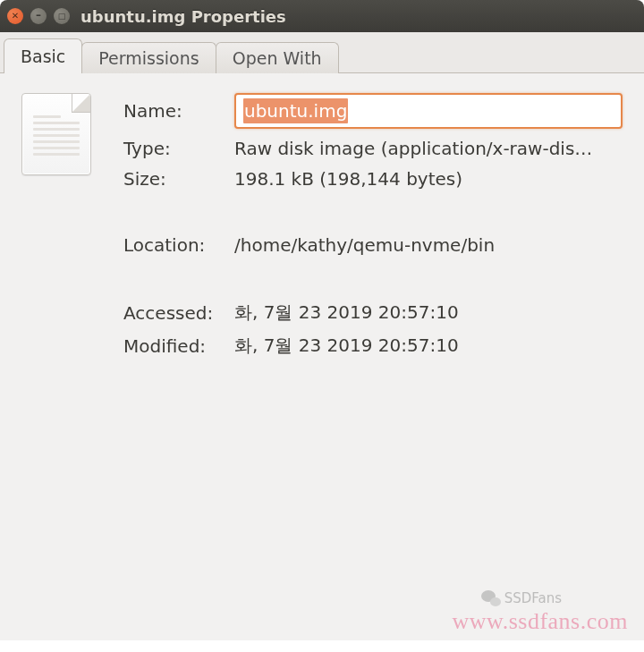 This screenshot has width=644, height=652. Describe the element at coordinates (295, 111) in the screenshot. I see `name-input-selection: ubuntu.img` at that location.